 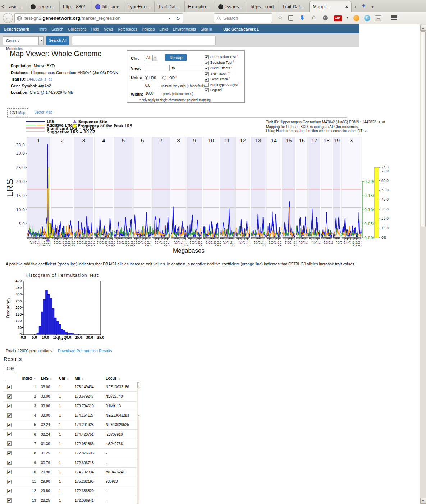 I want to click on browser-tab: htt...age, so click(x=108, y=6).